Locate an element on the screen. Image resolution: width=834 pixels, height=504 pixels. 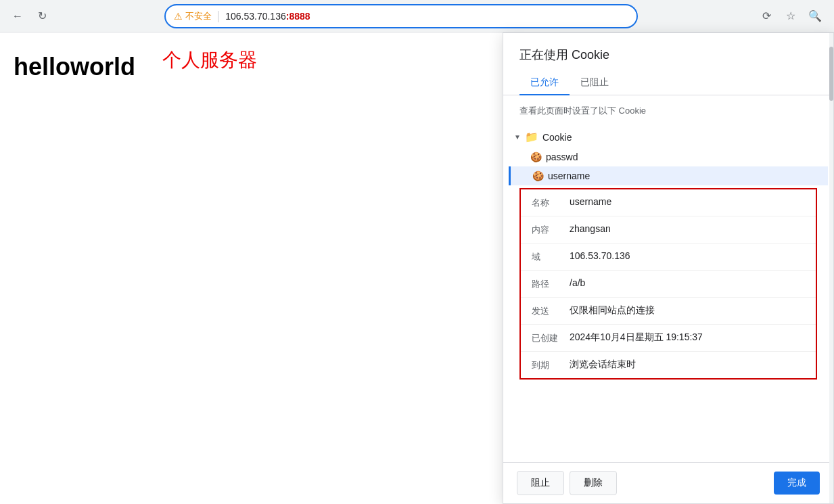
address-bar: ⚠ 不安全 | 106.53.70.136:8888 is located at coordinates (401, 16).